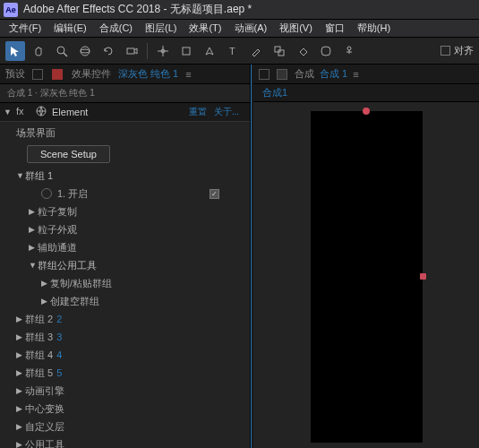 The height and width of the screenshot is (448, 479). Describe the element at coordinates (333, 73) in the screenshot. I see `active-comp-link: 合成 1` at that location.